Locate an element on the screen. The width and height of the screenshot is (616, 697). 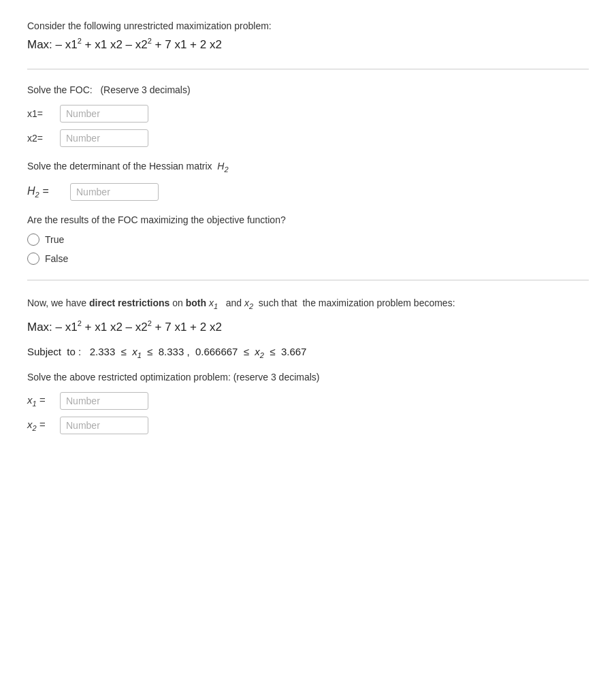
solve-restricted-label: Solve the above restricted optimization … is located at coordinates (308, 377).